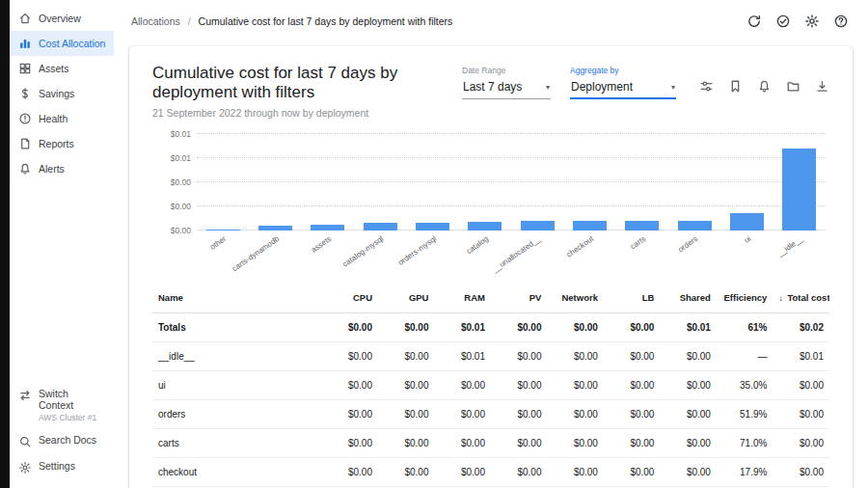 This screenshot has width=868, height=488. I want to click on sidebar-item-cost-allocation: Cost Allocation, so click(62, 43).